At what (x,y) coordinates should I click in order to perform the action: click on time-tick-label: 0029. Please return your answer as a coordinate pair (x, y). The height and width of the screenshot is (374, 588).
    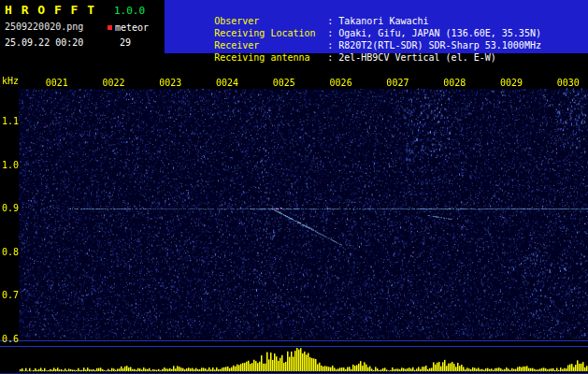
    Looking at the image, I should click on (511, 82).